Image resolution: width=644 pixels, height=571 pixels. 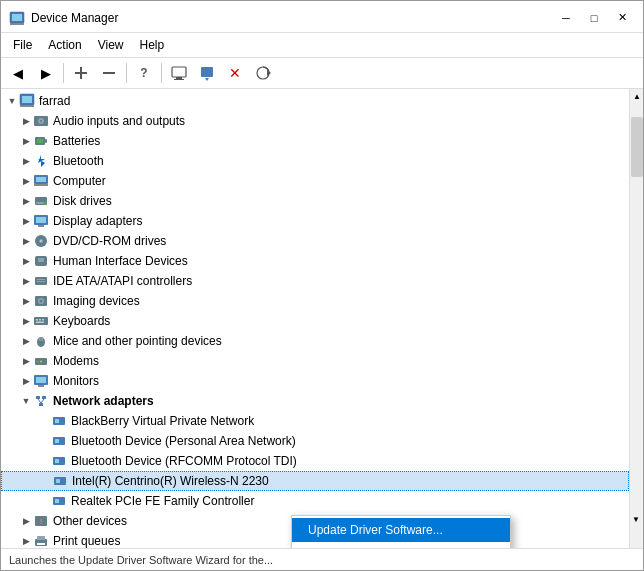 What do you see at coordinates (41, 121) in the screenshot?
I see `audio-icon` at bounding box center [41, 121].